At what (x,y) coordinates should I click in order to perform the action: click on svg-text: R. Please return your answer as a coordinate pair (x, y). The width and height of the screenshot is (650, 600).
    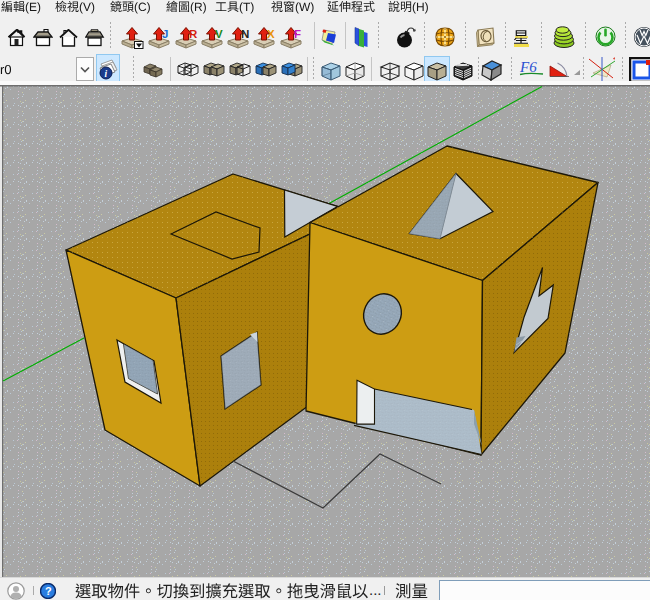
    Looking at the image, I should click on (194, 34).